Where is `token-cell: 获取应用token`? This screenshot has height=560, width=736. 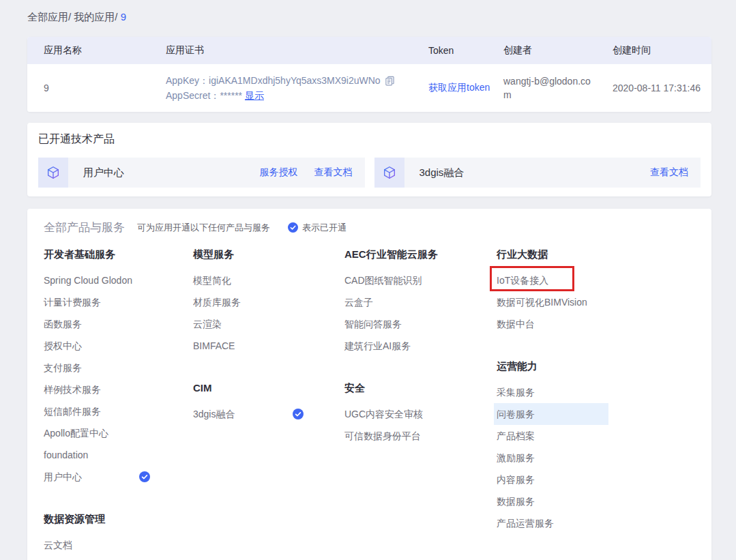
token-cell: 获取应用token is located at coordinates (466, 88).